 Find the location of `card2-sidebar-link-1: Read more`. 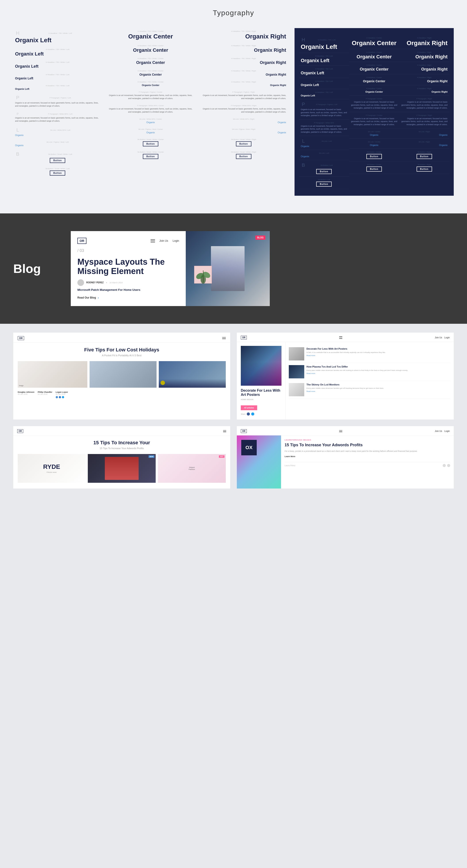

card2-sidebar-link-1: Read more is located at coordinates (346, 355).